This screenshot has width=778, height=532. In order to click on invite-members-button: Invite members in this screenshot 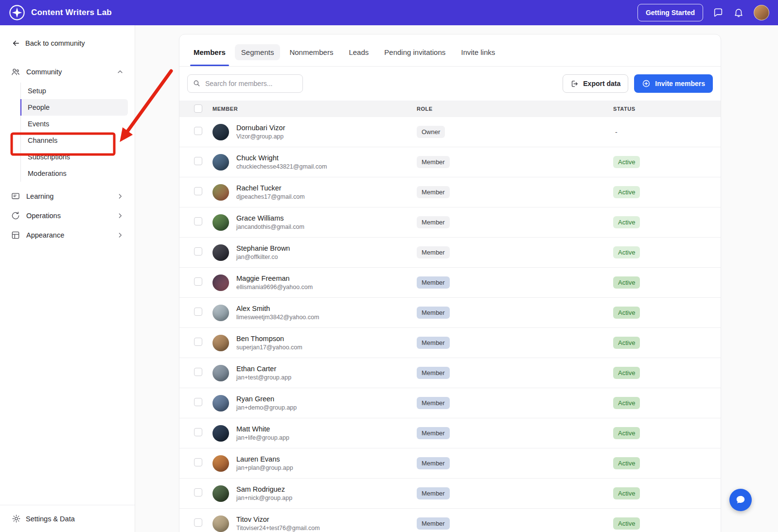, I will do `click(673, 84)`.